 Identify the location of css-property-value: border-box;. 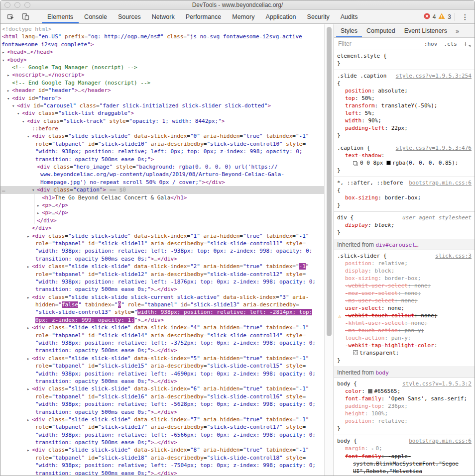
(402, 279).